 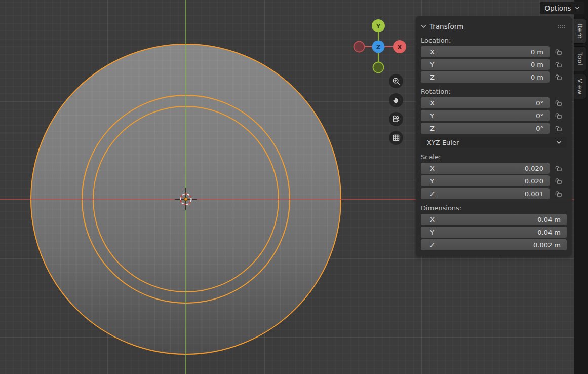 I want to click on tab-view: View, so click(x=580, y=87).